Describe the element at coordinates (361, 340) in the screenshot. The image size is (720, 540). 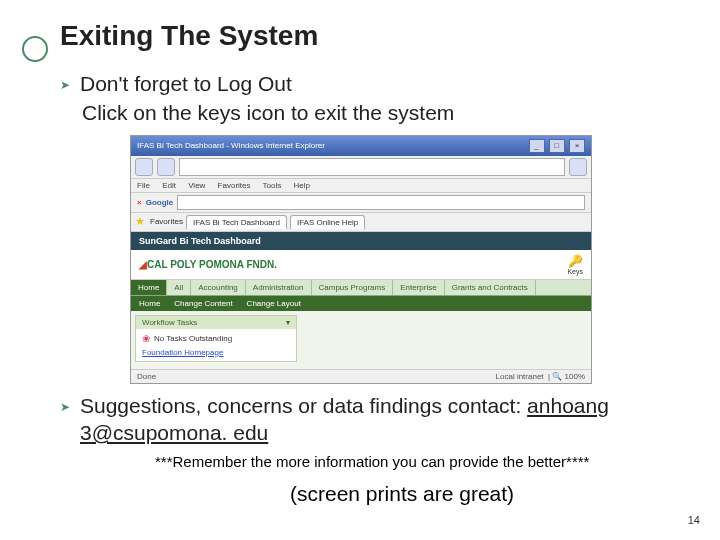
I see `dashboard-content: Workflow Tasks ▾ ❀ No Tasks Outstanding …` at that location.